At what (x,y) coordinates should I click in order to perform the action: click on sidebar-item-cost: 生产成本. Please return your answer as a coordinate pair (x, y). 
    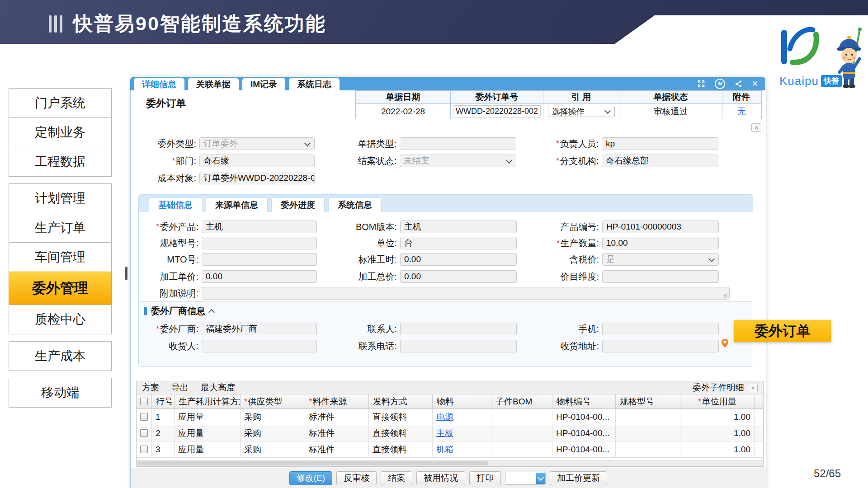
    Looking at the image, I should click on (60, 356).